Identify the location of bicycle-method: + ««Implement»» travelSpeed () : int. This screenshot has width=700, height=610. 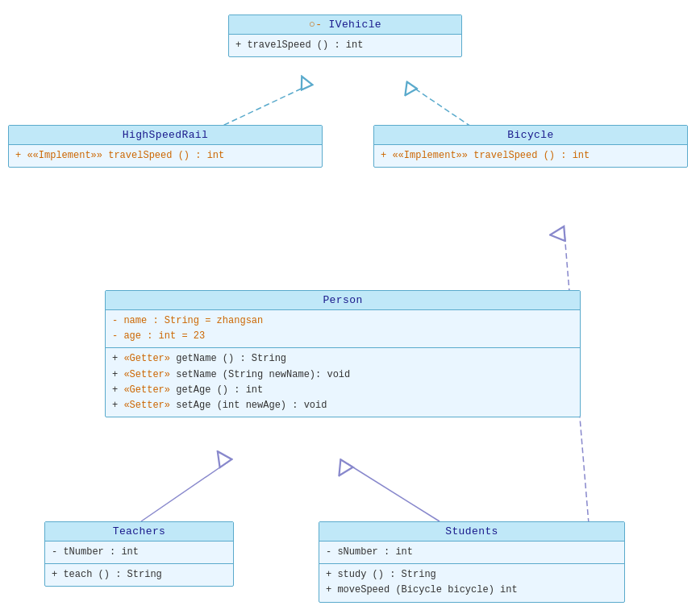
(531, 156).